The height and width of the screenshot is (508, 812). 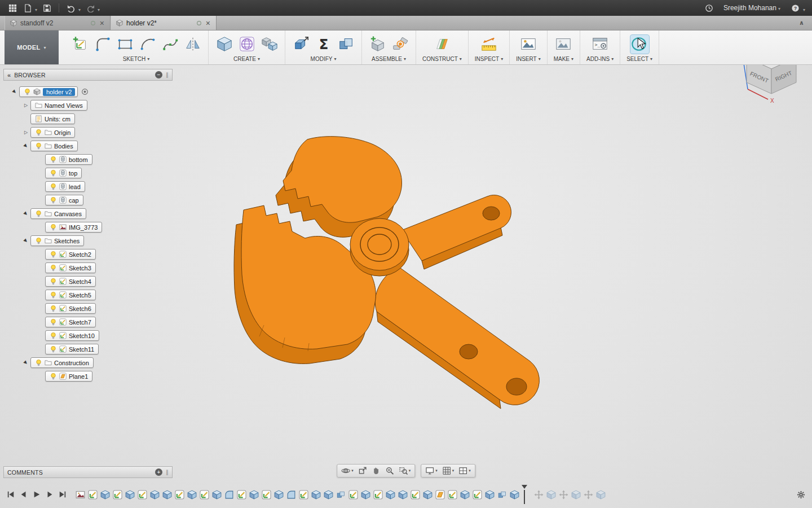 What do you see at coordinates (324, 44) in the screenshot?
I see `parameters-tool-button: Σ` at bounding box center [324, 44].